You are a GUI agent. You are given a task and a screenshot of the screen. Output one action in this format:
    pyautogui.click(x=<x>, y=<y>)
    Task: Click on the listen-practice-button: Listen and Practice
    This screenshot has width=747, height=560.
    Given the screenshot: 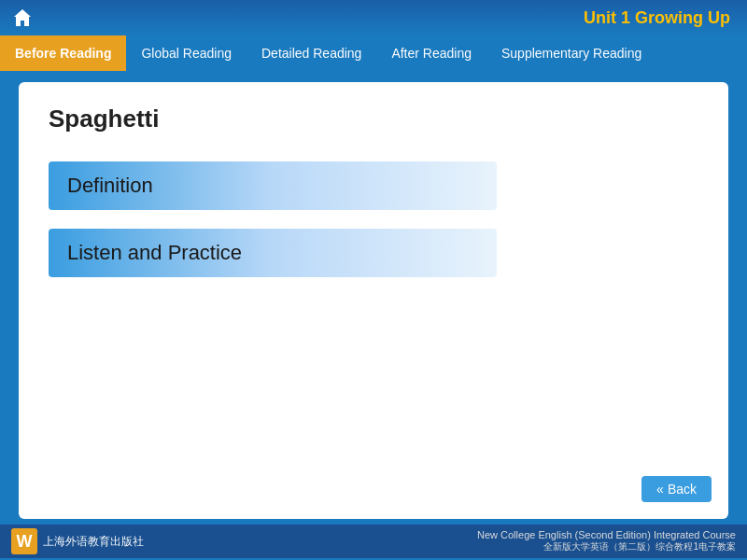 What is the action you would take?
    pyautogui.click(x=273, y=253)
    